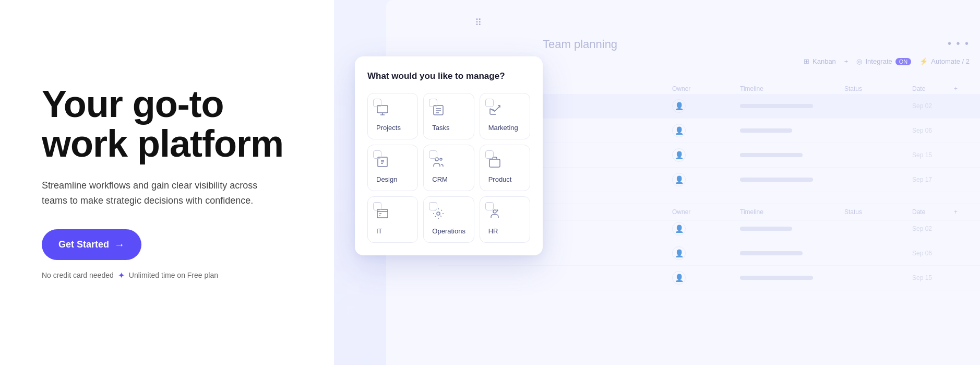 This screenshot has height=365, width=980. What do you see at coordinates (388, 127) in the screenshot?
I see `projects-label: Projects` at bounding box center [388, 127].